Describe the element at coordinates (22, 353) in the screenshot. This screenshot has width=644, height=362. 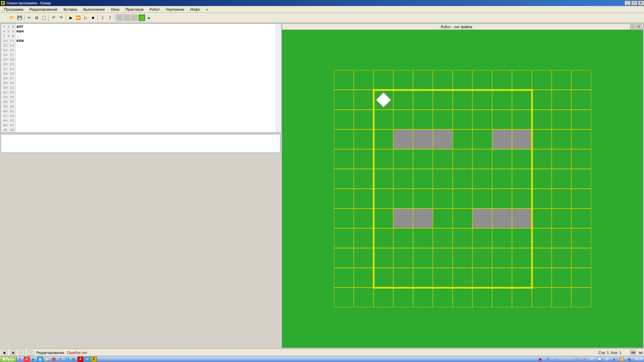
I see `status-btn-3: □·` at that location.